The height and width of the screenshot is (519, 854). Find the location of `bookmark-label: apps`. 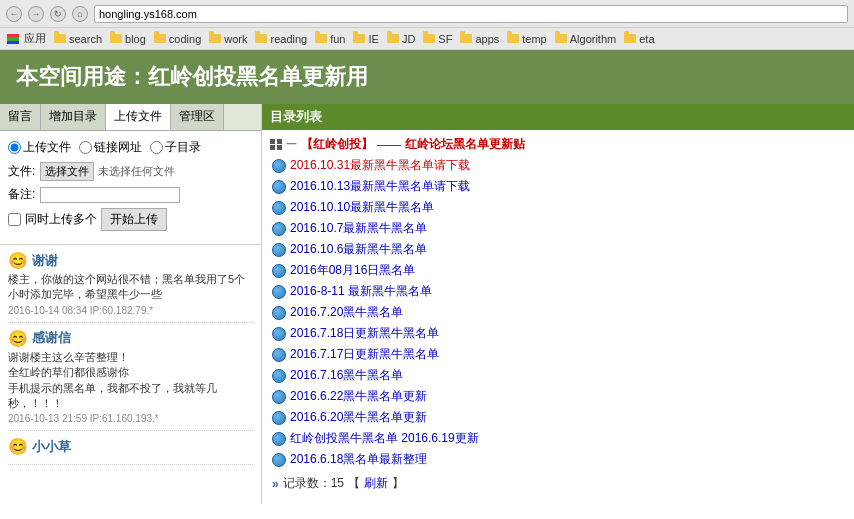

bookmark-label: apps is located at coordinates (487, 39).